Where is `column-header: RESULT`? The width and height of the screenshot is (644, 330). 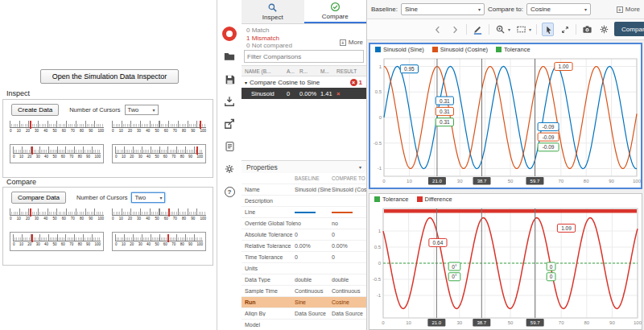 column-header: RESULT is located at coordinates (351, 71).